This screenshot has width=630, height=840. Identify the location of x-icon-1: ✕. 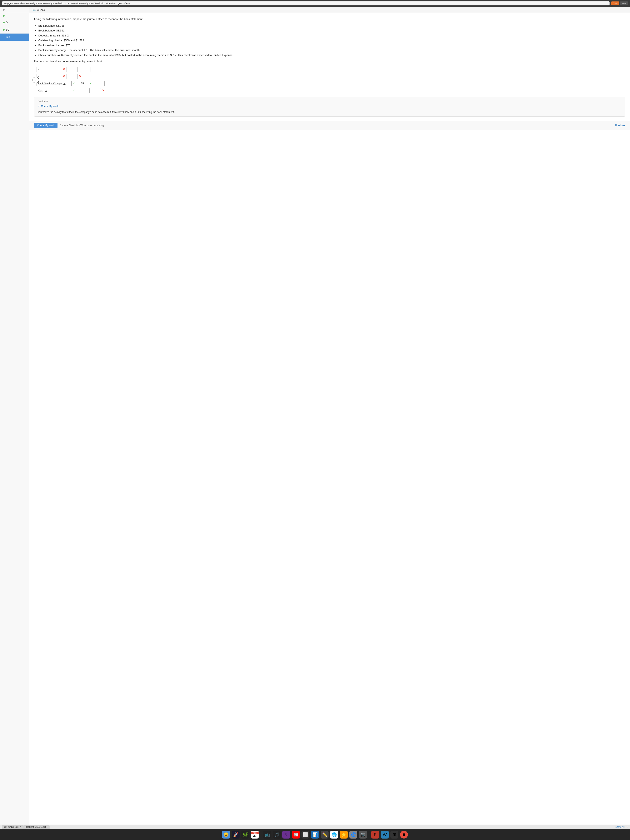
(64, 69).